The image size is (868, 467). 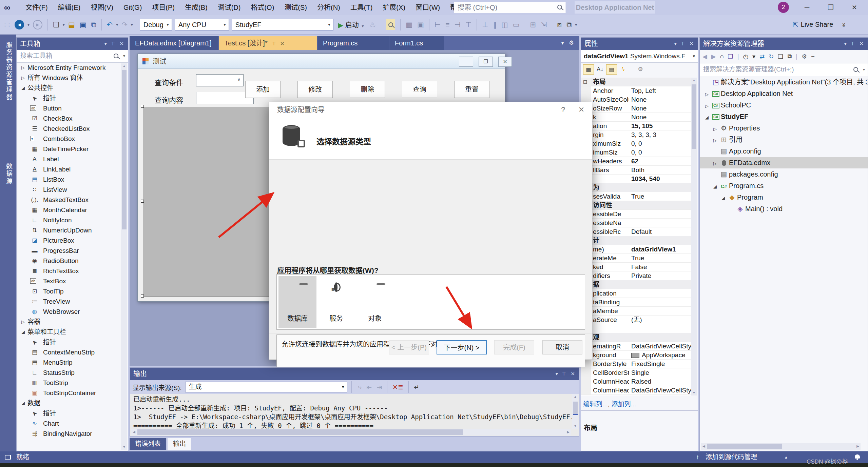 I want to click on property-row-ernatingR: ernatingRDataGridViewCellSty, so click(x=636, y=346).